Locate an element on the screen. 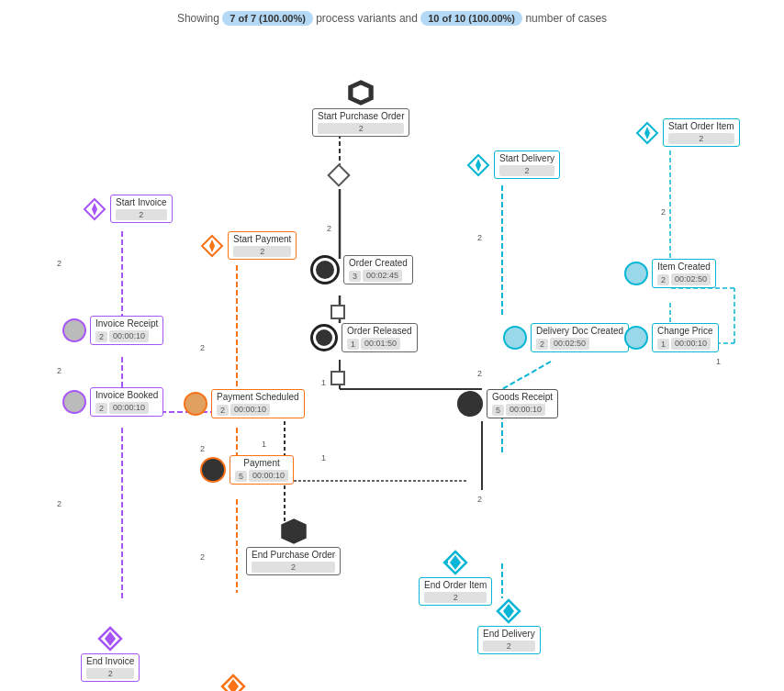 This screenshot has width=784, height=691. invoice-booked-count: 2 is located at coordinates (101, 408).